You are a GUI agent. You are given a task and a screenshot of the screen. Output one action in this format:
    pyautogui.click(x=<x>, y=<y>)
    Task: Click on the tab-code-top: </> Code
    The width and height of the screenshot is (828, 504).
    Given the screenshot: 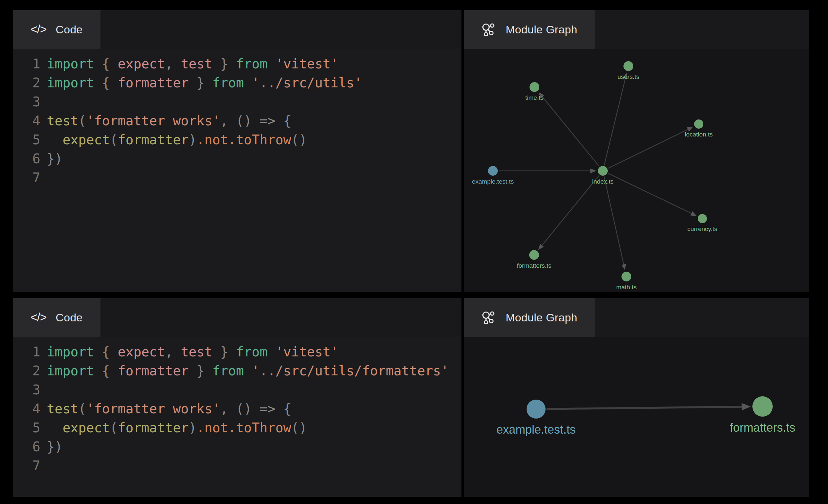 What is the action you would take?
    pyautogui.click(x=56, y=30)
    